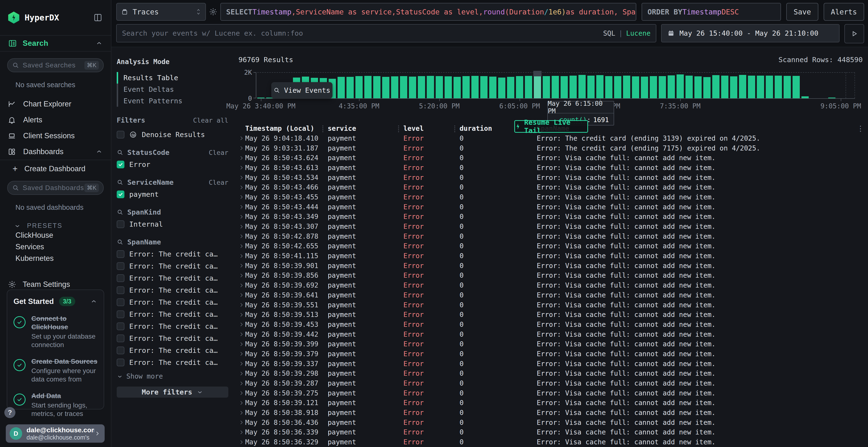  Describe the element at coordinates (551, 256) in the screenshot. I see `table-row: May 26 8:50:41.115 PMpaymentError0Error:…` at that location.